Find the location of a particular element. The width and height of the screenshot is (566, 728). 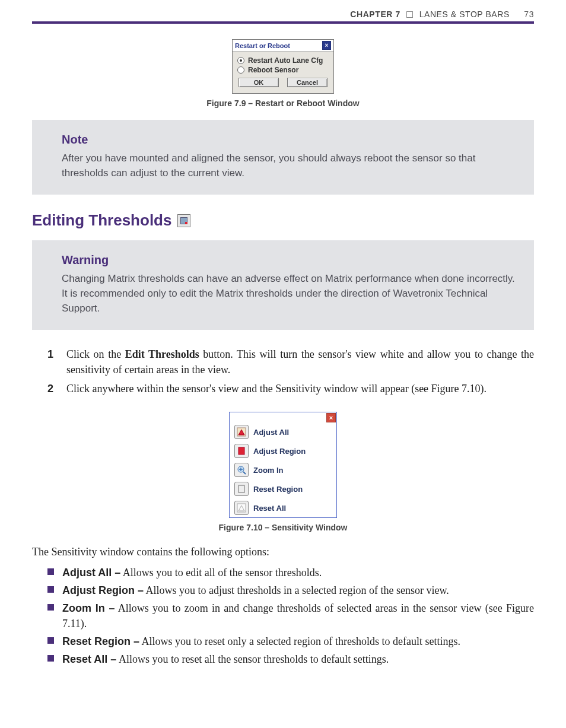

menu-item-label: Zoom In is located at coordinates (268, 470).